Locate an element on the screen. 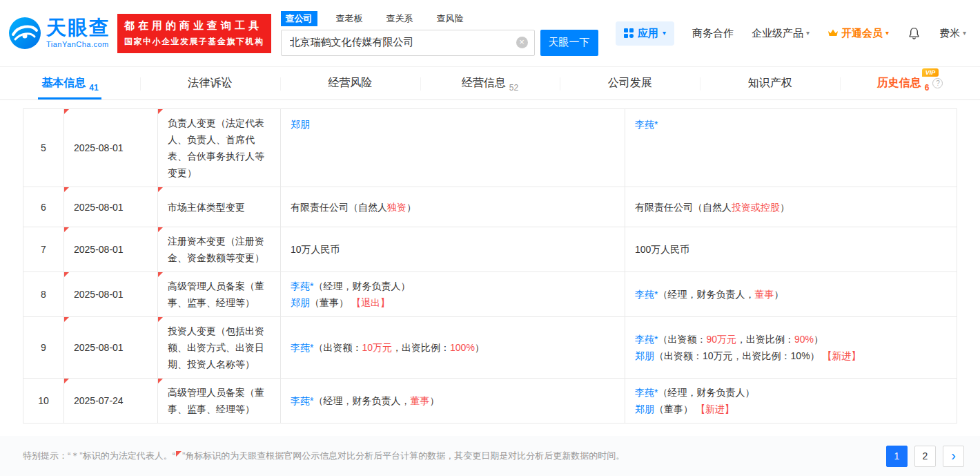 The width and height of the screenshot is (980, 476). slogan-line2: 国家中小企业发展子基金旗下机构 is located at coordinates (195, 41).